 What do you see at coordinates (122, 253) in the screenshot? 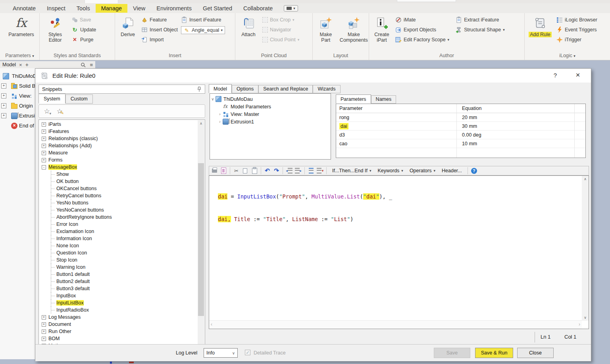
I see `snippet-tree-item: Question Icon` at bounding box center [122, 253].